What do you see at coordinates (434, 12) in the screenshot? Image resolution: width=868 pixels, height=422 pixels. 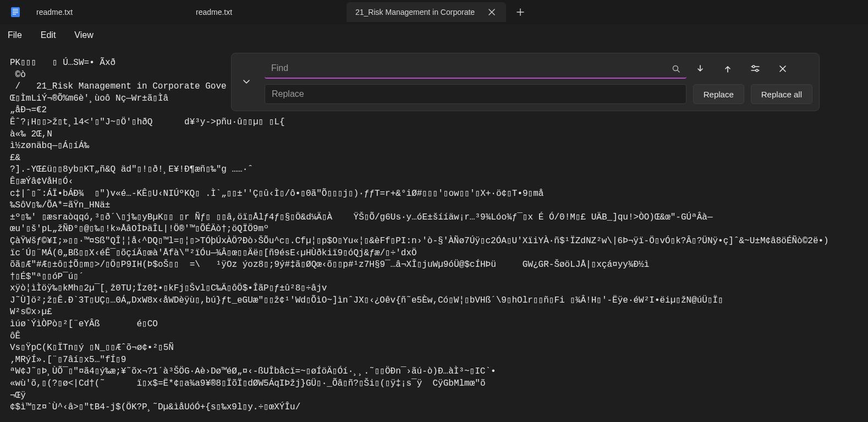 I see `tab-bar: readme.txt readme.txt 21_Risk Management…` at bounding box center [434, 12].